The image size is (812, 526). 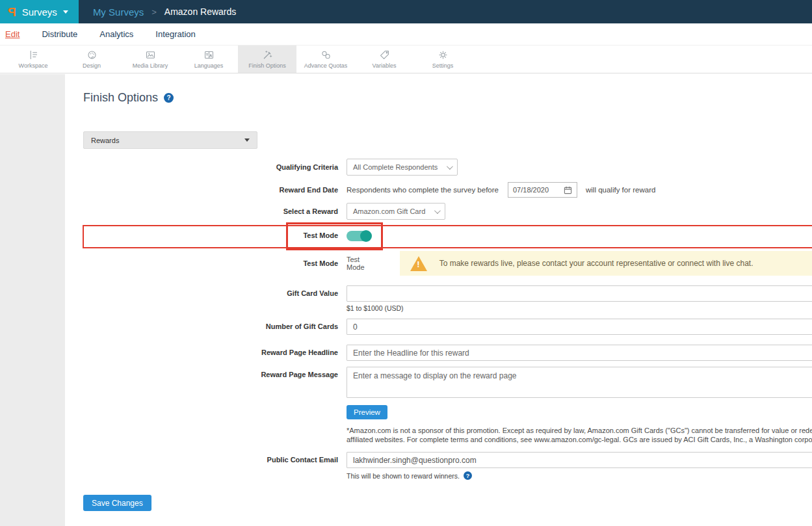 I want to click on warning-text: To make rewards live, please contact you…, so click(x=597, y=263).